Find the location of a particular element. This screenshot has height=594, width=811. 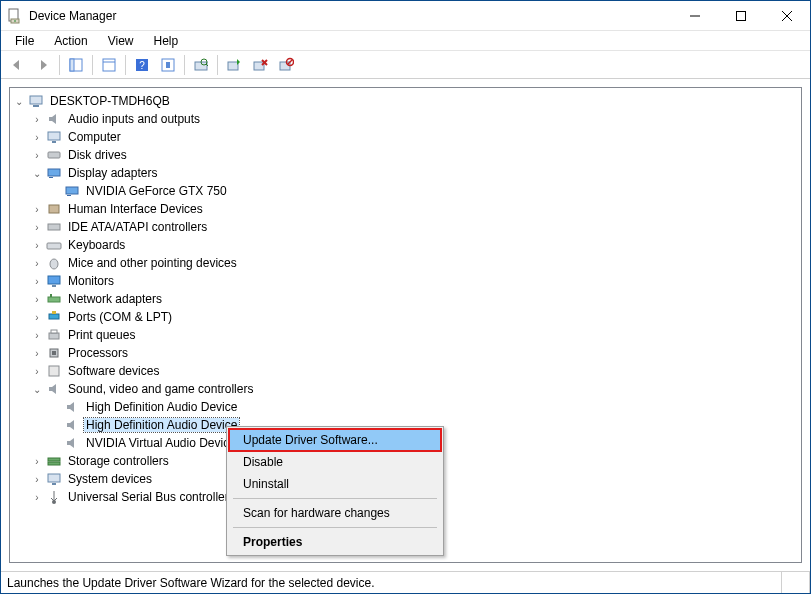

tree-category-sound: ⌄ Sound, video and game controllers is located at coordinates (406, 389).